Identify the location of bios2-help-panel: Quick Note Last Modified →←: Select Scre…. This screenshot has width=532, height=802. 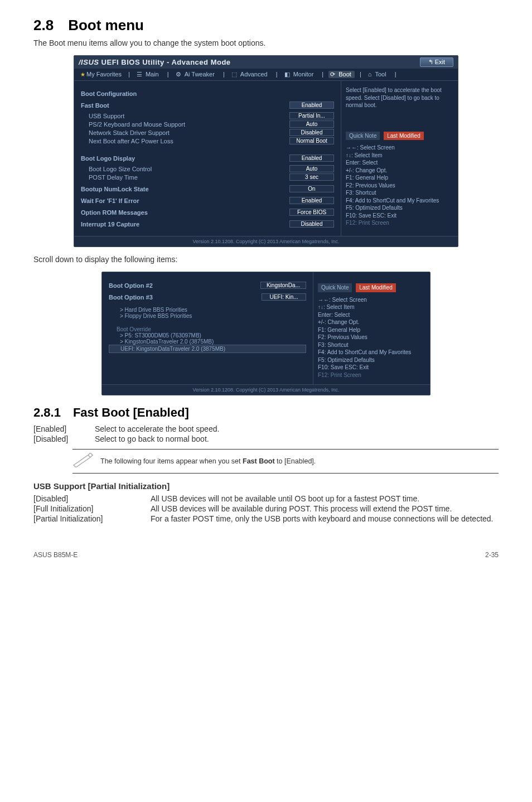
(371, 328).